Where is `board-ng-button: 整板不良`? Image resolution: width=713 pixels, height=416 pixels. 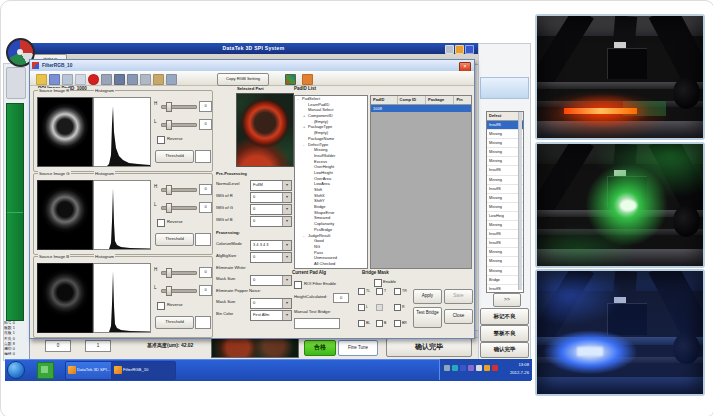
board-ng-button: 整板不良 is located at coordinates (504, 334).